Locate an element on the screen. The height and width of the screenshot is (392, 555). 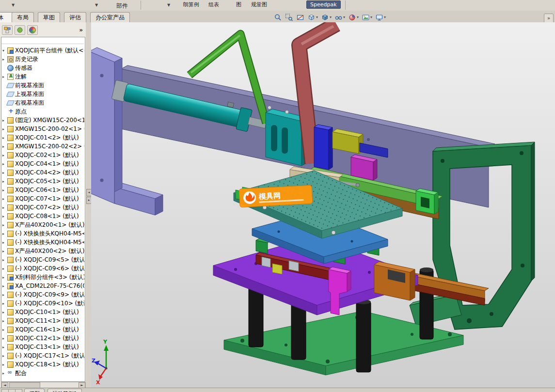
featuremanager-tab is located at coordinates (7, 30).